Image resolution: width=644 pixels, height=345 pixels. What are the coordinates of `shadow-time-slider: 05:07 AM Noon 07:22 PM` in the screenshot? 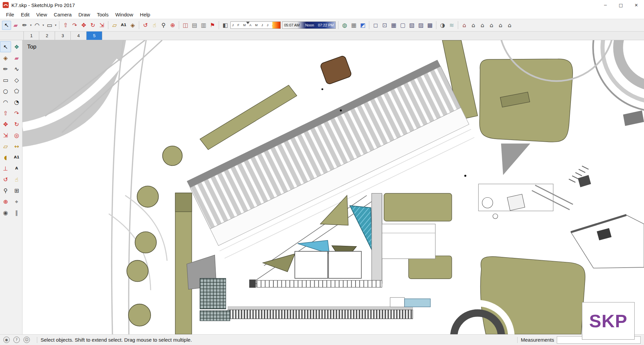 It's located at (309, 25).